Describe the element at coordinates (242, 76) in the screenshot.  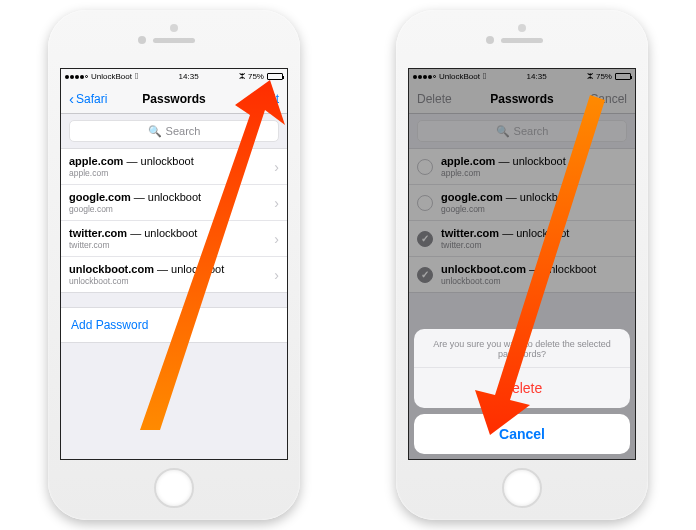
I see `bluetooth-icon: ⵣ` at that location.